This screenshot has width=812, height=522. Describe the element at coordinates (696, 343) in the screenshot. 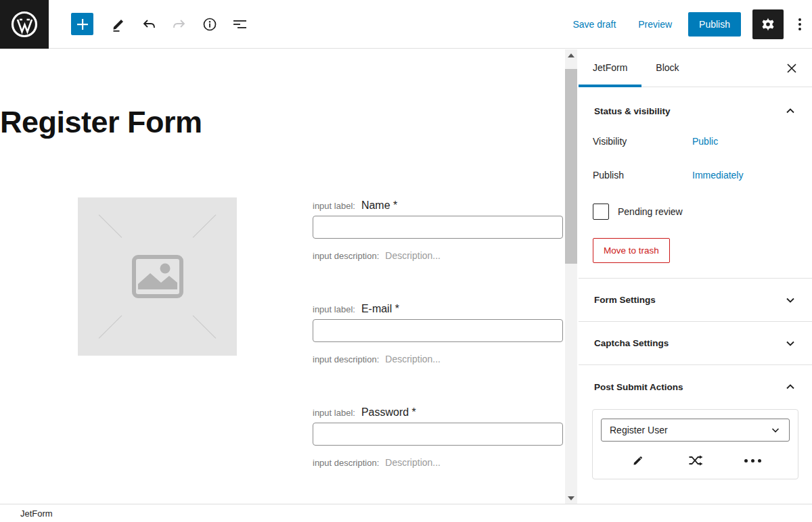

I see `captcha-settings-panel: Captcha Settings` at that location.